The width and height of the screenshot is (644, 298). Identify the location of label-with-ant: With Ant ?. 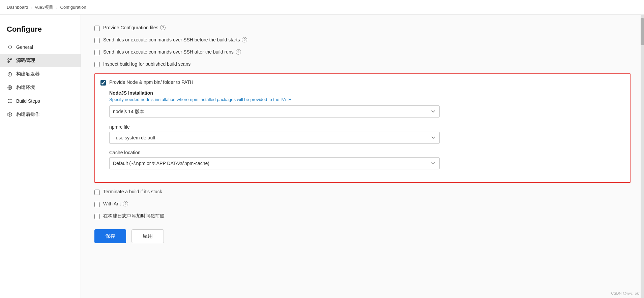
(116, 204).